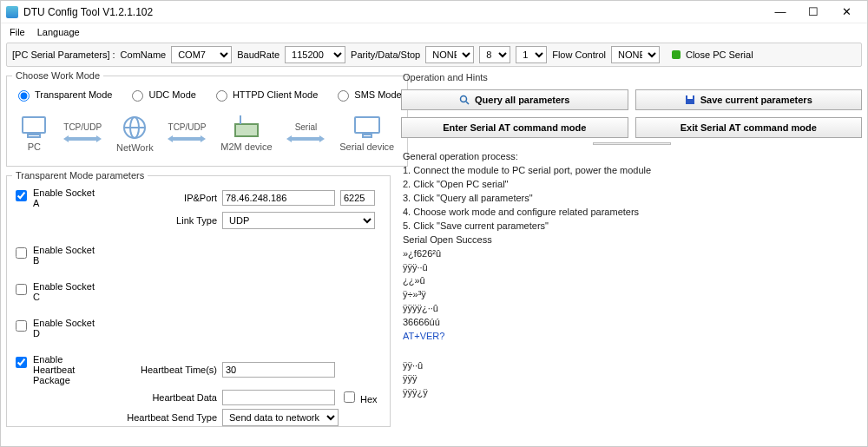 The height and width of the screenshot is (447, 868). I want to click on mode-httpd: HTTPD Client Mode, so click(265, 95).